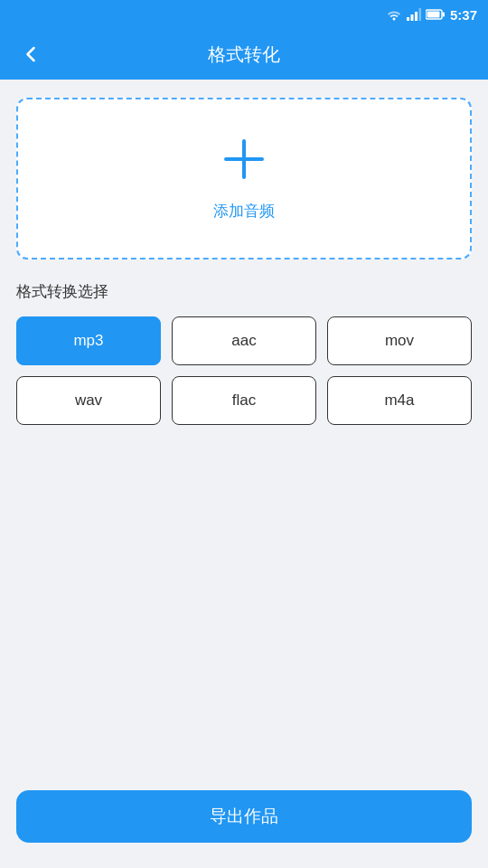 The width and height of the screenshot is (488, 868). What do you see at coordinates (89, 401) in the screenshot?
I see `format-btn-wav: wav` at bounding box center [89, 401].